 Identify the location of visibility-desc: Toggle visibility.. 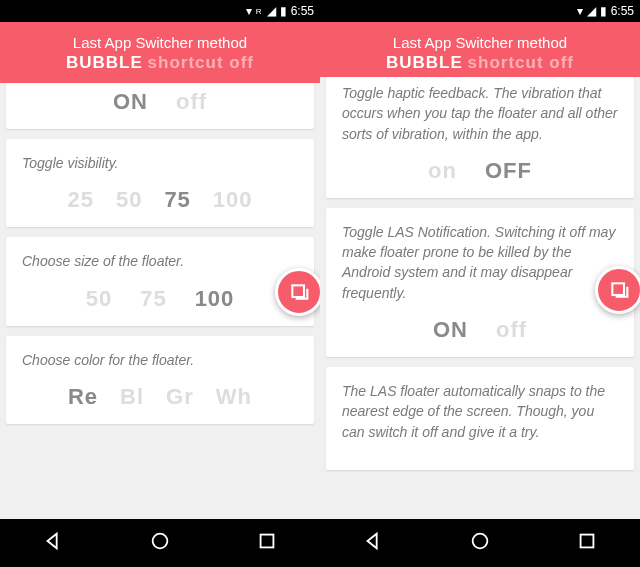
(160, 163).